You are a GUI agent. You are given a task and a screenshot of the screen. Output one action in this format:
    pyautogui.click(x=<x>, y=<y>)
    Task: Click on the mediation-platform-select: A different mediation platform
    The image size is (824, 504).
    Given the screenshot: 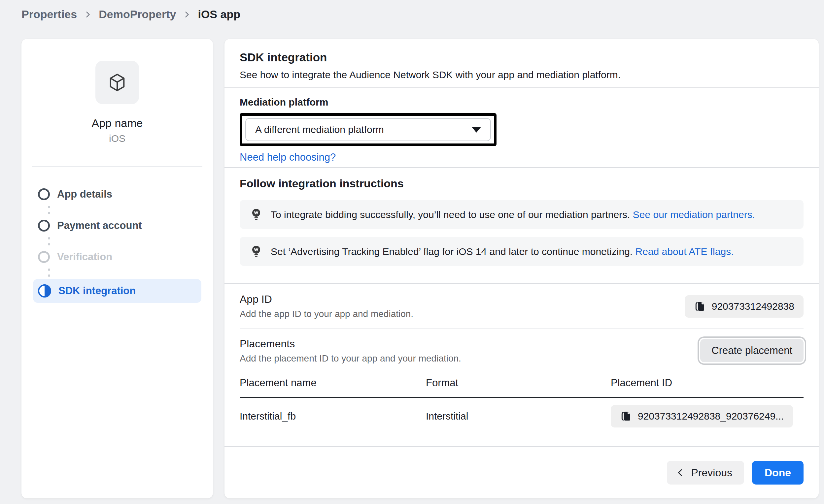 What is the action you would take?
    pyautogui.click(x=368, y=130)
    